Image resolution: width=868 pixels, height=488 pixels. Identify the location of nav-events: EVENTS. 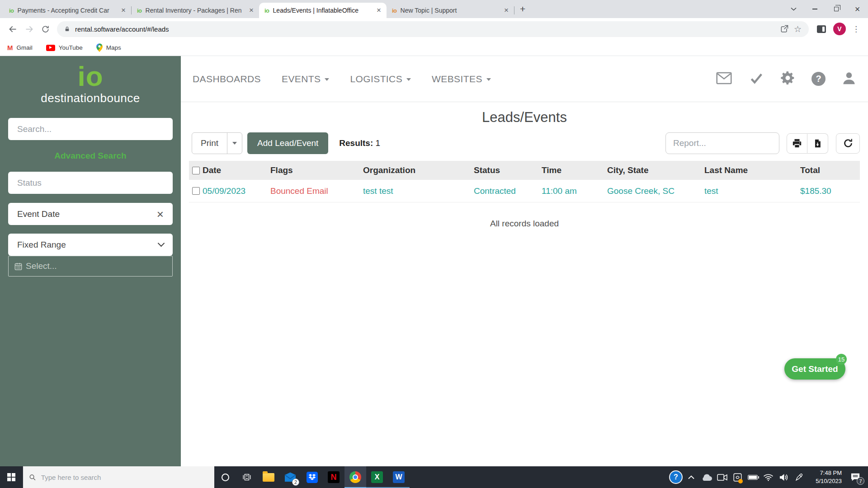
(306, 79).